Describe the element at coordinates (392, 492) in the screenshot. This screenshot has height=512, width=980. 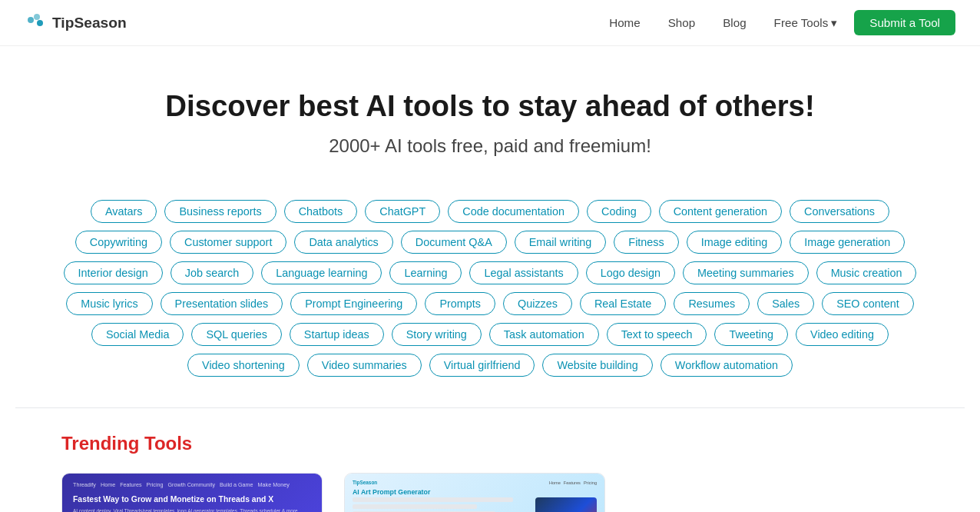
I see `card-2-title: AI Art Prompt Generator` at that location.